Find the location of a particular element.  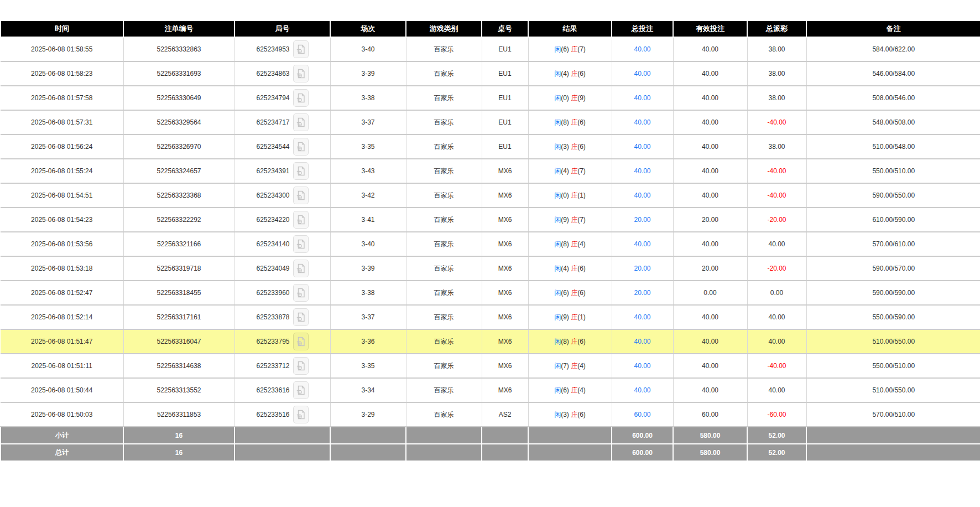

result-player-num: (8) is located at coordinates (565, 122).